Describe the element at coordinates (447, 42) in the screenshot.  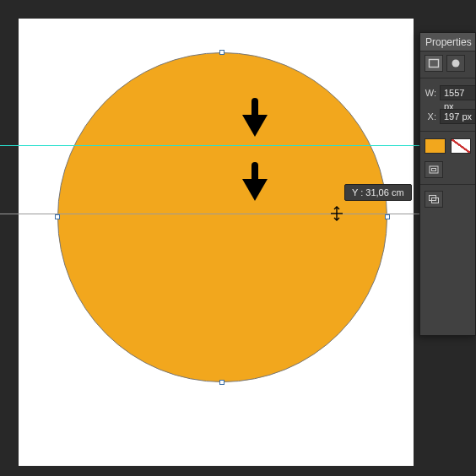
I see `properties-panel-tab: Properties` at that location.